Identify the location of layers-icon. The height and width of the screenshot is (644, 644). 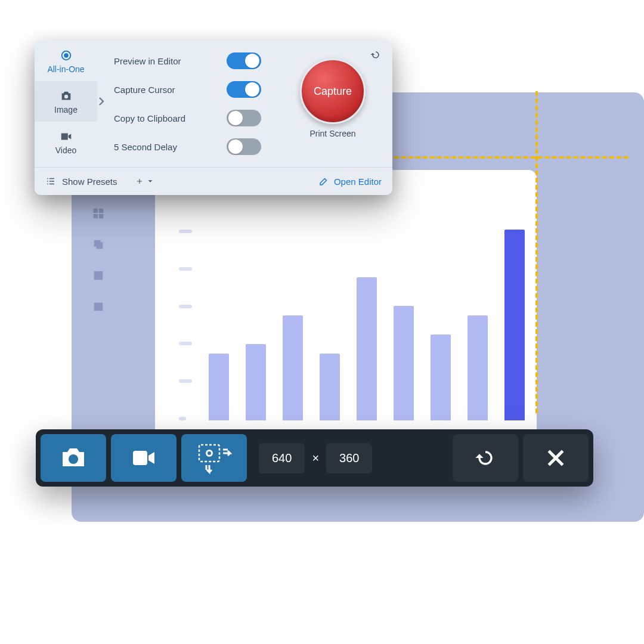
(98, 244).